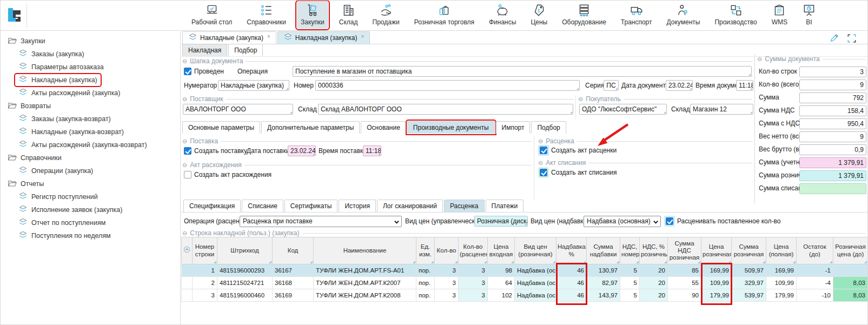 The image size is (868, 325). Describe the element at coordinates (245, 251) in the screenshot. I see `column-header-штрихкод: Штрихкод` at that location.